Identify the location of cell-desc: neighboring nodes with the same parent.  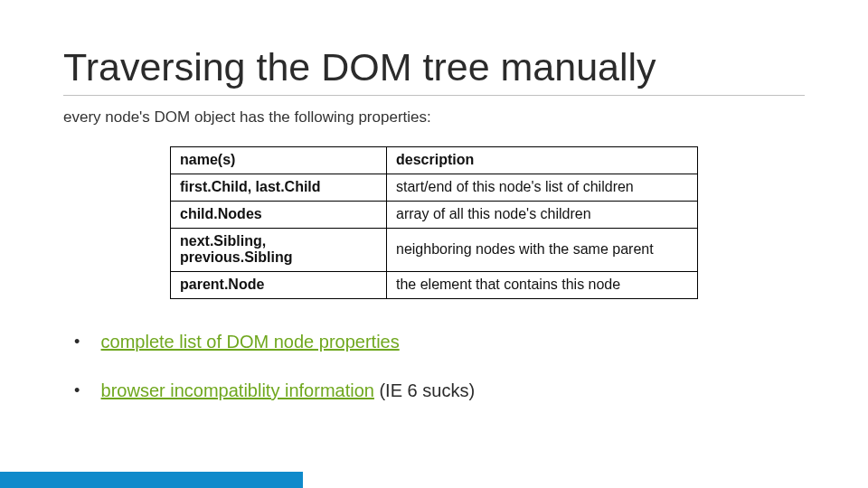
(542, 250).